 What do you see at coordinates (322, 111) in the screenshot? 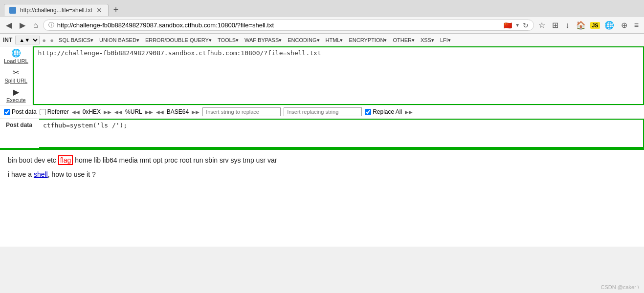
I see `hackbar-options: Post data Referrer ◀◀ 0xHEX ▶▶ ◀◀ %URL ▶…` at bounding box center [322, 111].